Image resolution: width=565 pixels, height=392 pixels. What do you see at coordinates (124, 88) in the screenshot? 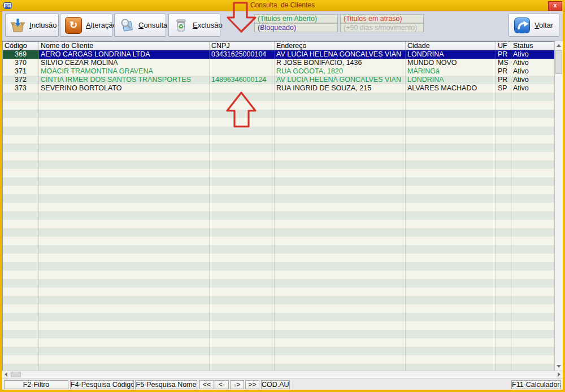
I see `cell-nome: SEVERINO BORTOLATO` at bounding box center [124, 88].